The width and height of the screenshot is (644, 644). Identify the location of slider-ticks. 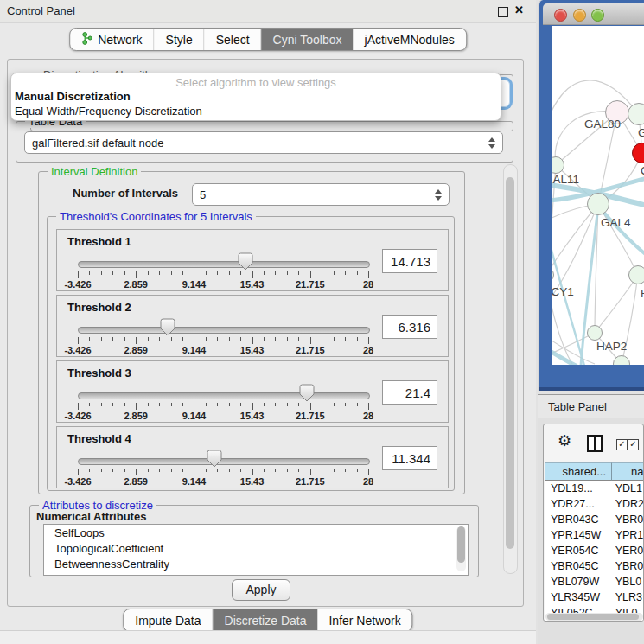
(223, 472).